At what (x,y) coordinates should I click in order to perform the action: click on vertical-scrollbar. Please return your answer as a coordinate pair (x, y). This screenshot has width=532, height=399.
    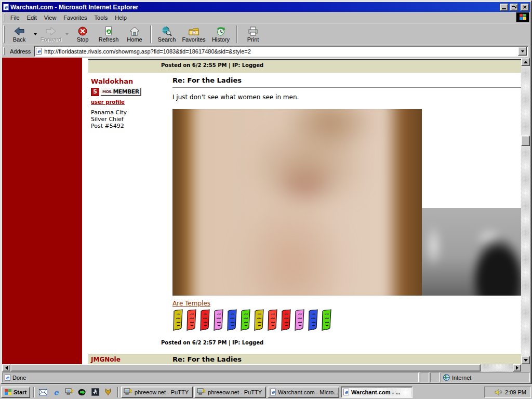
    Looking at the image, I should click on (526, 211).